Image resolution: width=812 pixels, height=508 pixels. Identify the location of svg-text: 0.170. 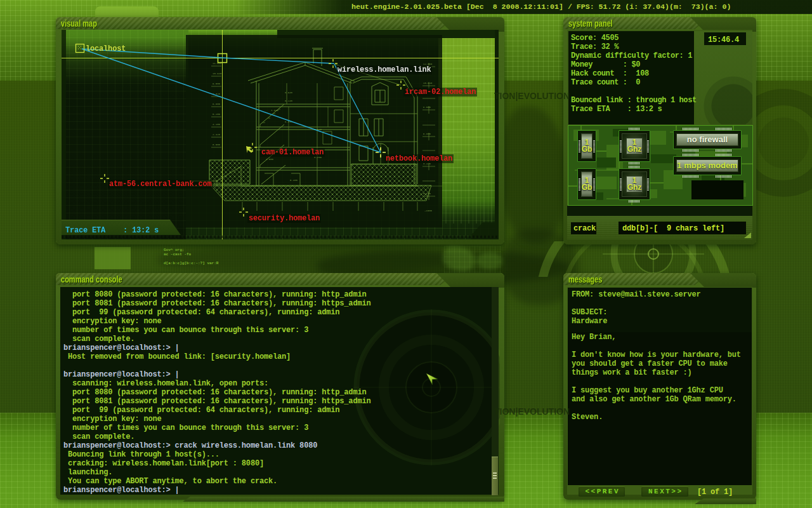
(428, 194).